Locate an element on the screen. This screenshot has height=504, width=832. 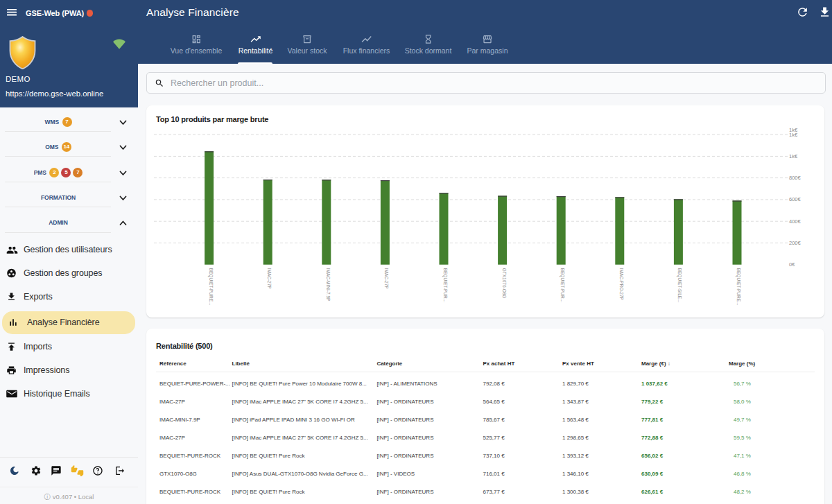
svg-text: BEQUIET-SILE... is located at coordinates (679, 286).